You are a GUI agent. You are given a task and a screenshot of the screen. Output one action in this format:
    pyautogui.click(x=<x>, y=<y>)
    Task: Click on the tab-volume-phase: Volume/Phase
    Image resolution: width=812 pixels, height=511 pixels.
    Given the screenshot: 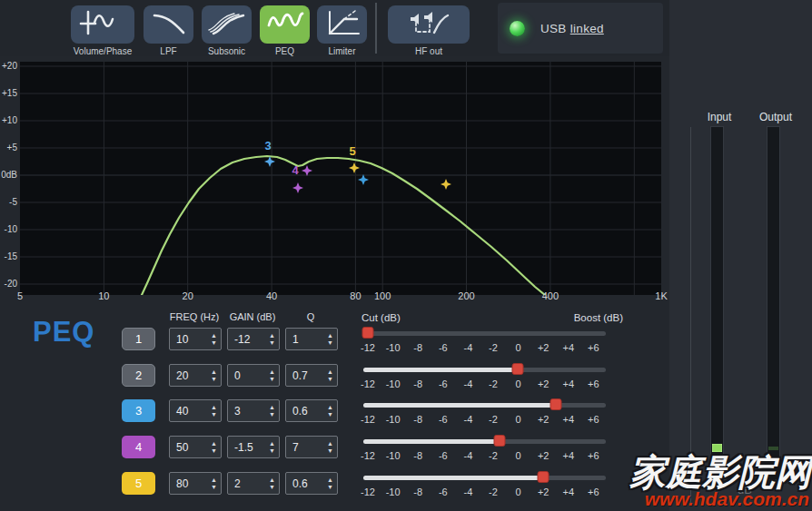 What is the action you would take?
    pyautogui.click(x=103, y=31)
    